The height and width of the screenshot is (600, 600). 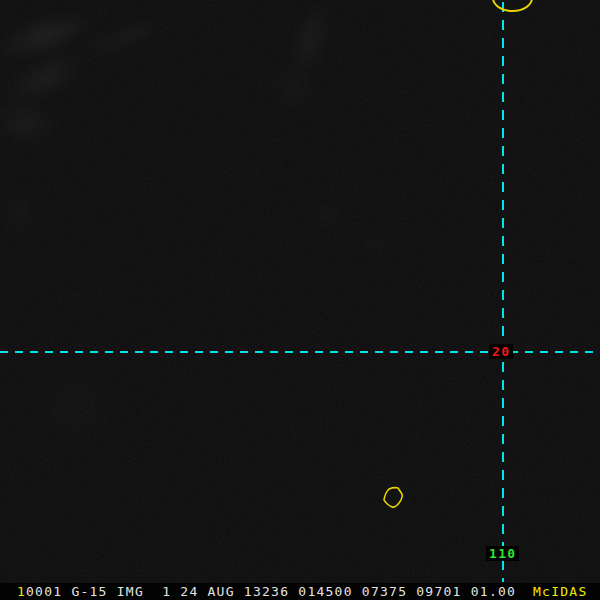 What do you see at coordinates (300, 592) in the screenshot?
I see `status-bar: 1 0001 G-15 IMG 1 24 AUG 13236 014500 07…` at bounding box center [300, 592].